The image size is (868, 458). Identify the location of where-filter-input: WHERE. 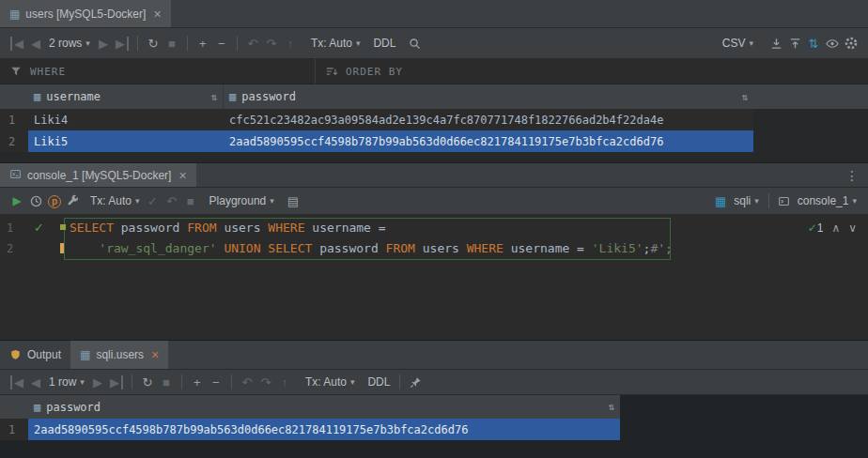
(158, 71).